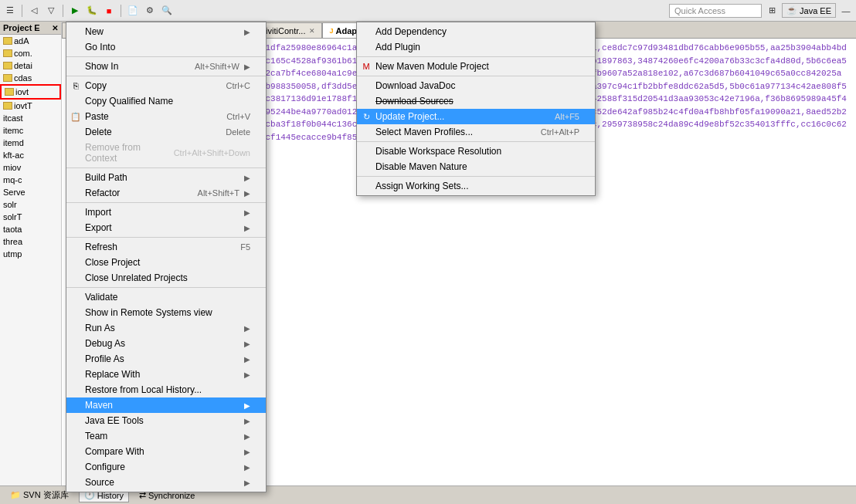 Image resolution: width=856 pixels, height=504 pixels. Describe the element at coordinates (476, 32) in the screenshot. I see `submenu-item-add-dep: Add Dependency` at that location.